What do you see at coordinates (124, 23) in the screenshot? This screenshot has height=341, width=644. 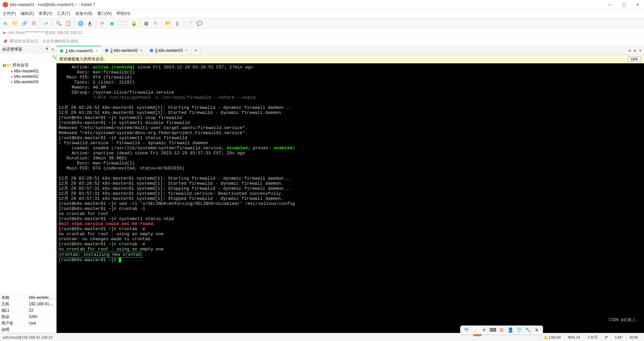 I see `fullscreen-icon: ⛶` at bounding box center [124, 23].